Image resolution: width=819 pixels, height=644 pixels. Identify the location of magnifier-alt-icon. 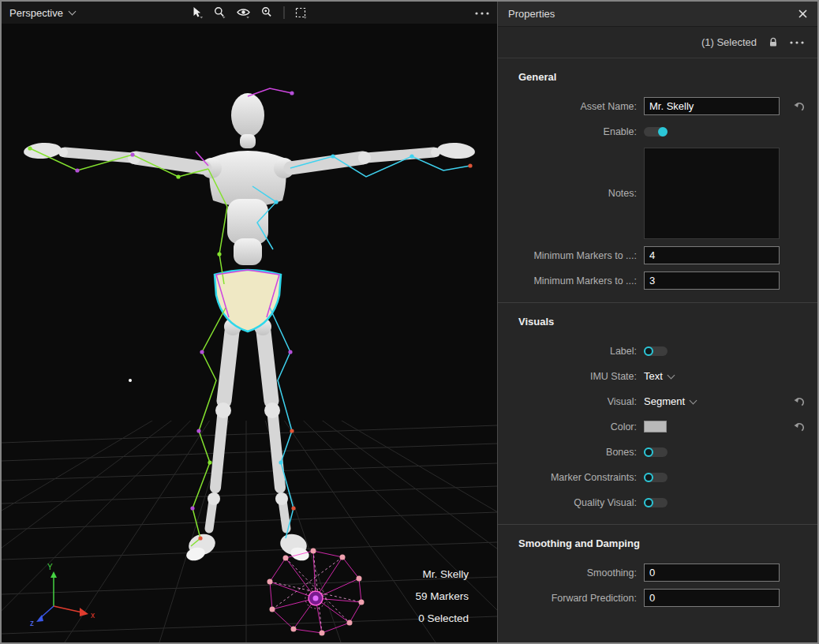
(267, 13).